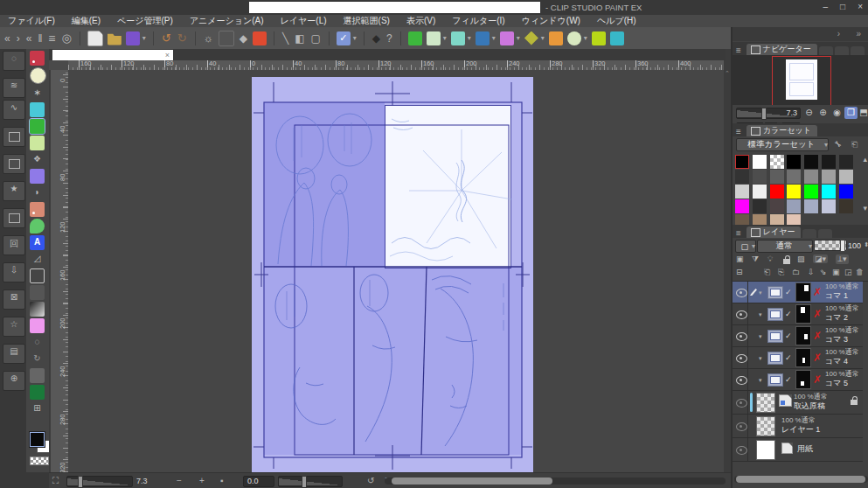 This screenshot has height=488, width=868. Describe the element at coordinates (507, 38) in the screenshot. I see `pen-tool-magenta-icon` at that location.